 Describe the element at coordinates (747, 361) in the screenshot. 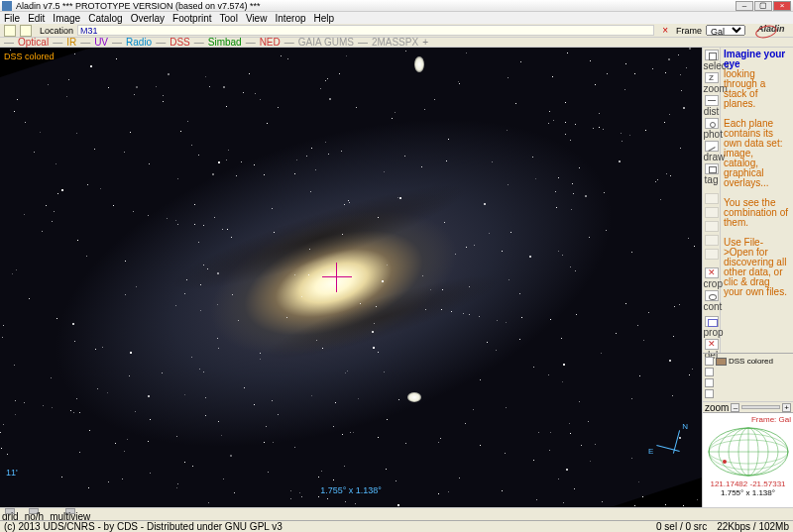

I see `stack-plane-row: DSS colored` at that location.